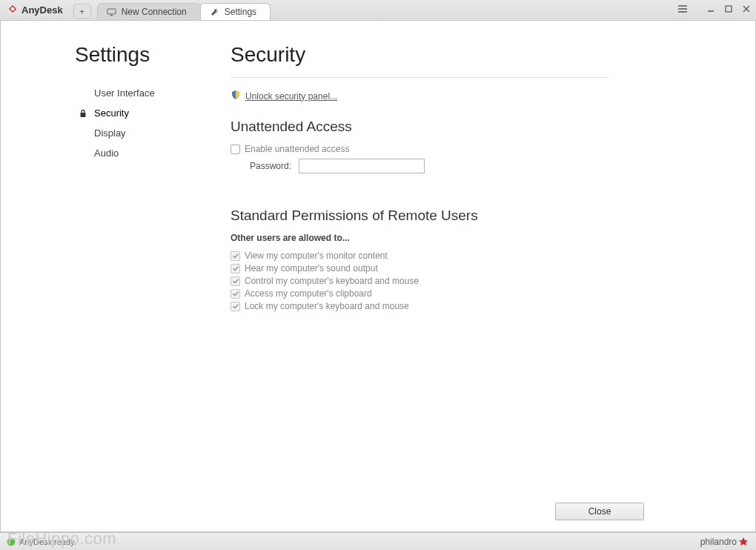 This screenshot has width=756, height=550. Describe the element at coordinates (311, 268) in the screenshot. I see `perm-label: Hear my computer's sound output` at that location.